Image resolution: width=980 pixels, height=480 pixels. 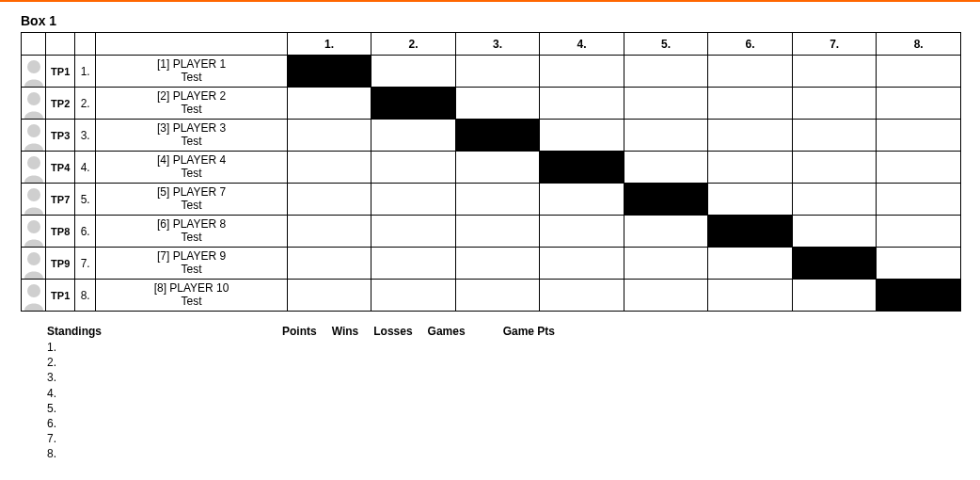 What do you see at coordinates (85, 200) in the screenshot?
I see `player-row-number: 5.` at bounding box center [85, 200].